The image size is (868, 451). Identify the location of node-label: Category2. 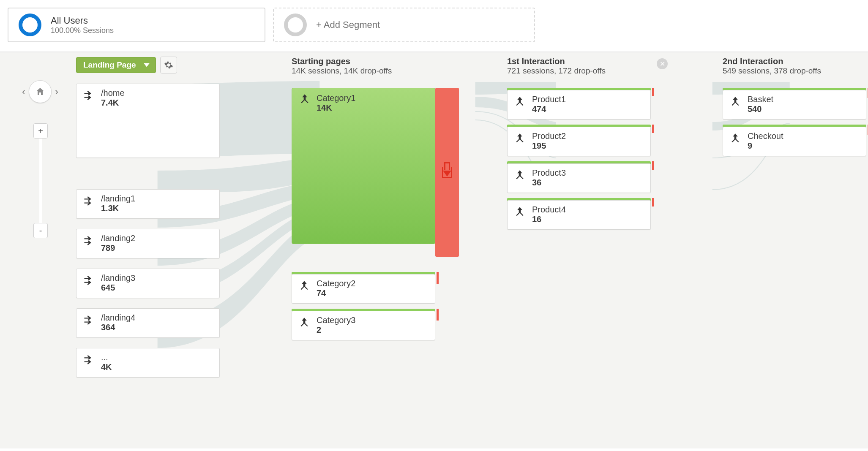
(336, 284).